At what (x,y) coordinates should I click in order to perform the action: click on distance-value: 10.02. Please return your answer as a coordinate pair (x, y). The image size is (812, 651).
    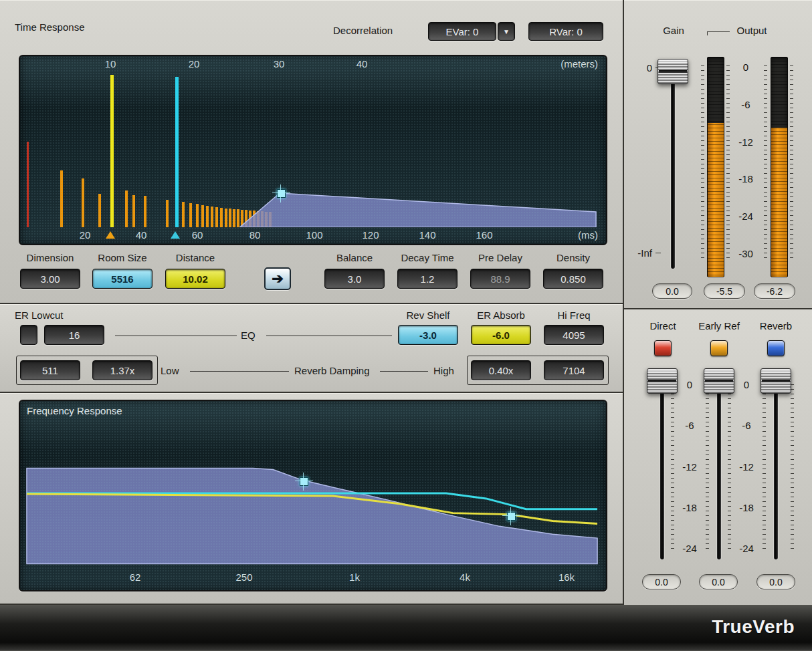
    Looking at the image, I should click on (195, 279).